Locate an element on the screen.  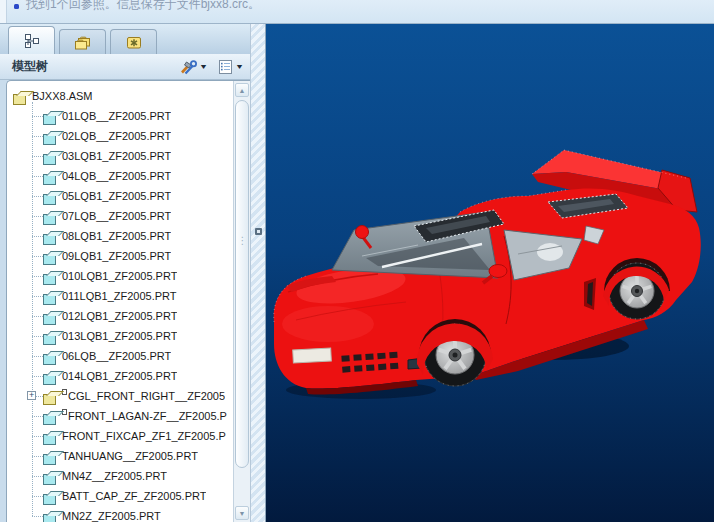
tab-favorites is located at coordinates (134, 42).